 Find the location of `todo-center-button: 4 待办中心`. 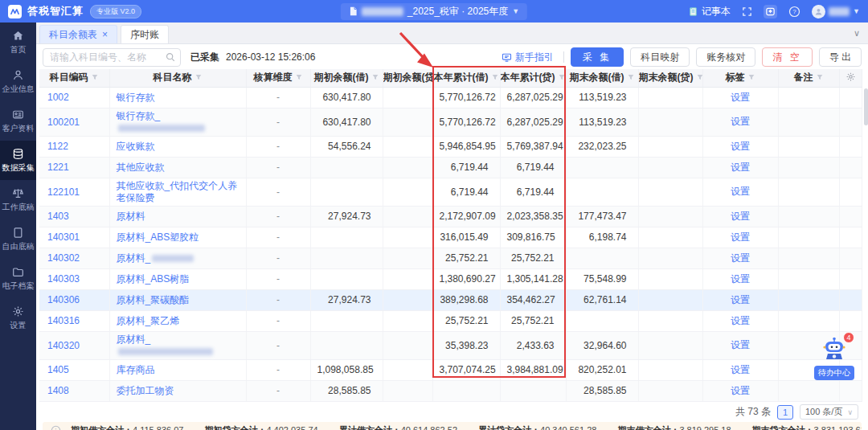

todo-center-button: 4 待办中心 is located at coordinates (834, 358).